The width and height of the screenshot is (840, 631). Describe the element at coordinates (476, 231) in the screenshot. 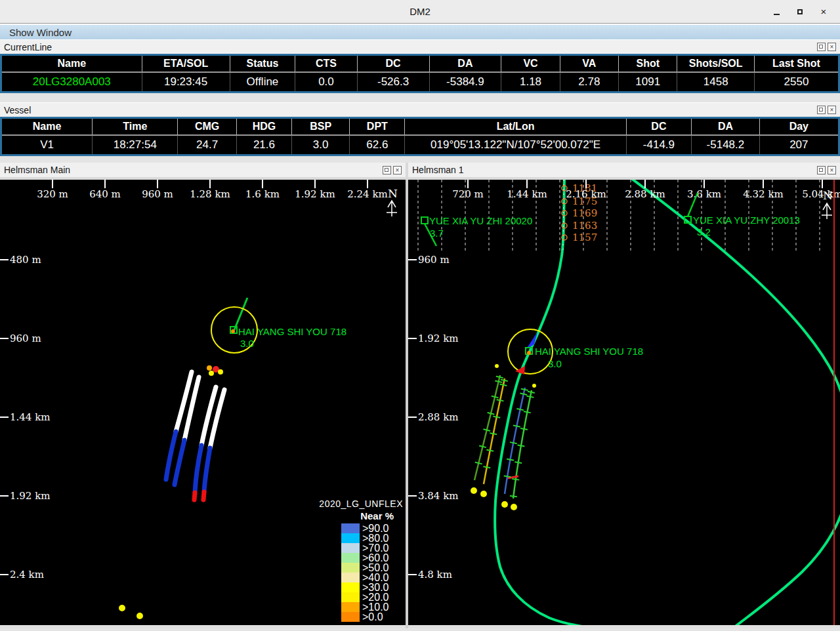

I see `vessel-marker-20020: YUE XIA YU ZHI 20020 3.7` at that location.